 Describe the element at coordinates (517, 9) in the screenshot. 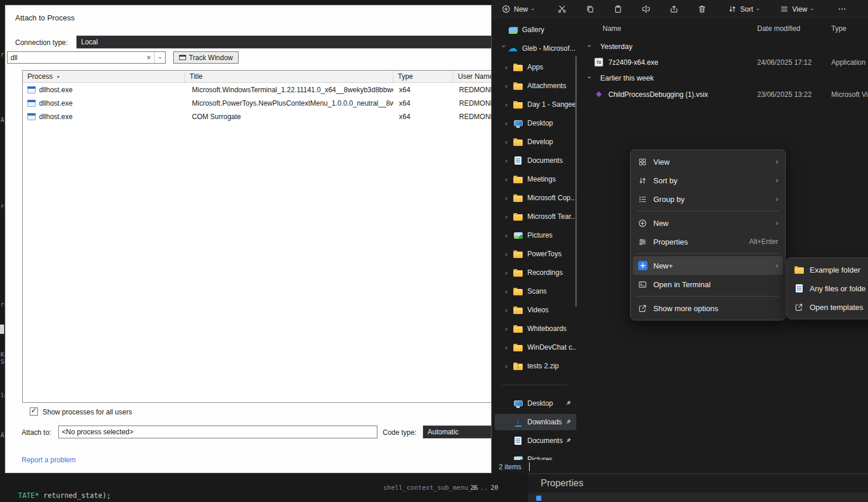

I see `new-button: New ›` at that location.